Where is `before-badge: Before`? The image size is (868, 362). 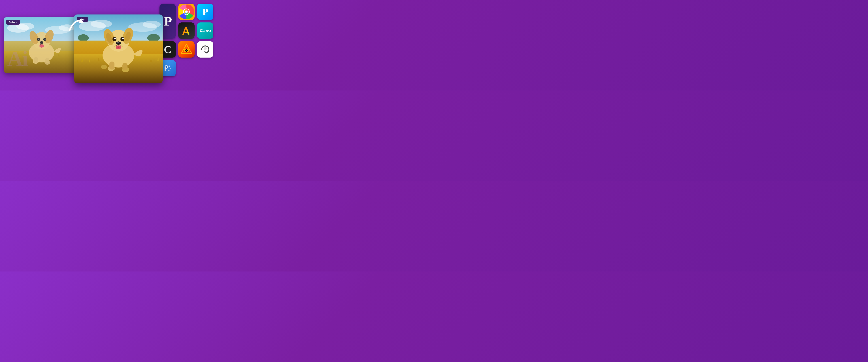
before-badge: Before is located at coordinates (13, 22).